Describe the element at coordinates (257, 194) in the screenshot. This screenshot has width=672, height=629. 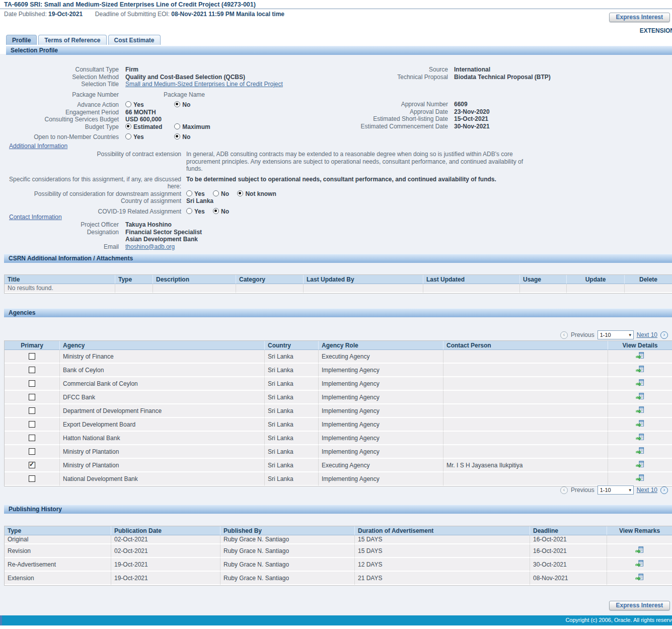
I see `downstream-not-known-option: Not known` at that location.